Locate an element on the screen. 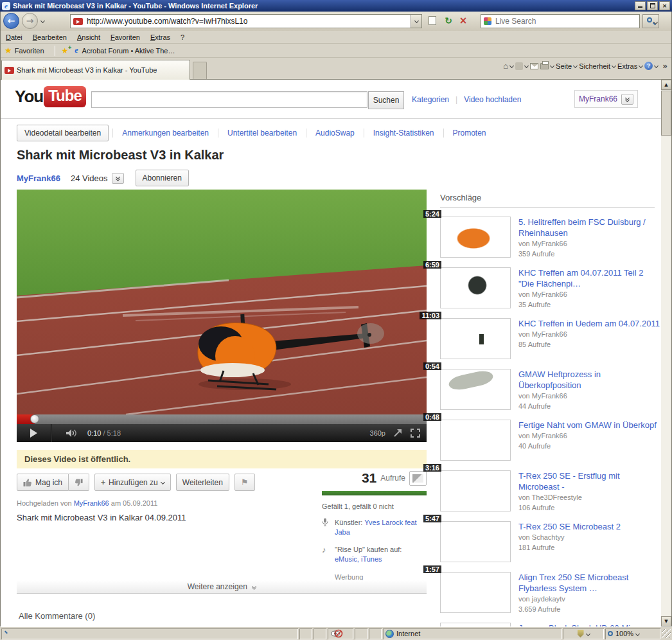 This screenshot has height=640, width=672. favorite-link-acrobat: Acrobat Forum • Aktive The… is located at coordinates (128, 51).